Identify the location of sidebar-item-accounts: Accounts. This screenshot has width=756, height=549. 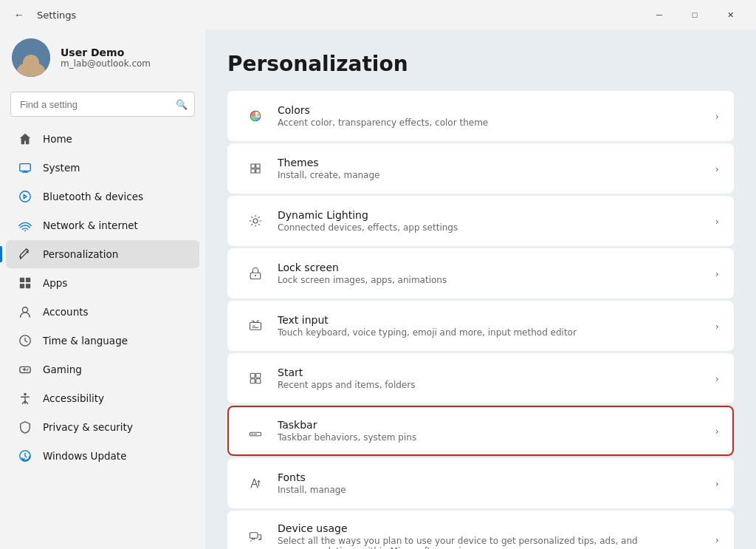
(103, 312).